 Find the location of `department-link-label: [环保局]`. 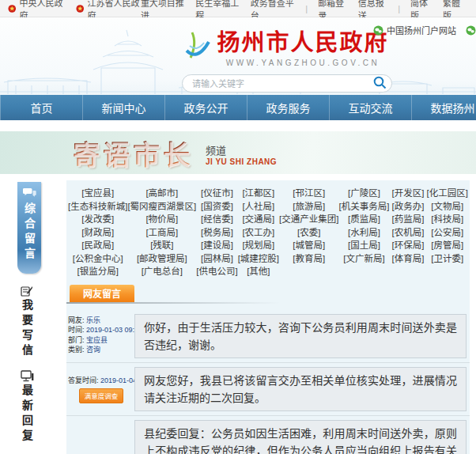

department-link-label: [环保局] is located at coordinates (408, 246).